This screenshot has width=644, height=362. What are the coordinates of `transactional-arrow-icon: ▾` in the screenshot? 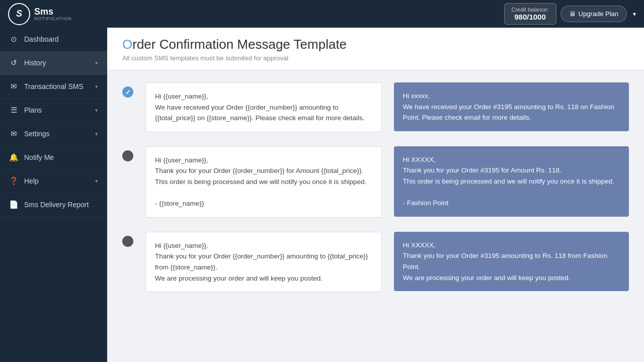 It's located at (97, 86).